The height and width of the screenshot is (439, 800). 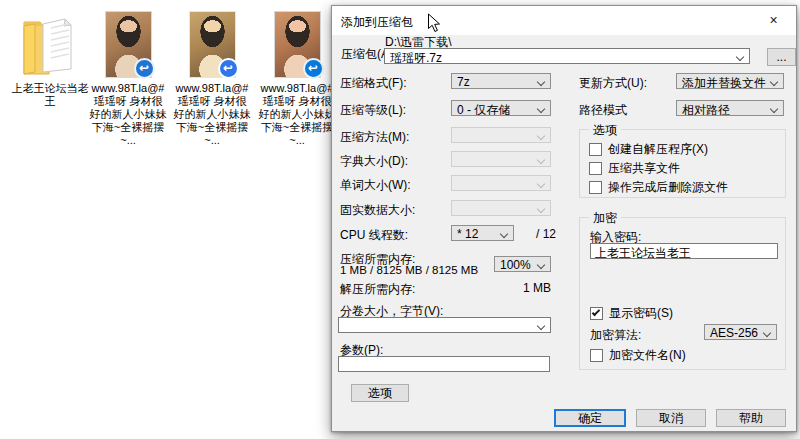 What do you see at coordinates (374, 162) in the screenshot?
I see `dict-label: 字典大小(D):` at bounding box center [374, 162].